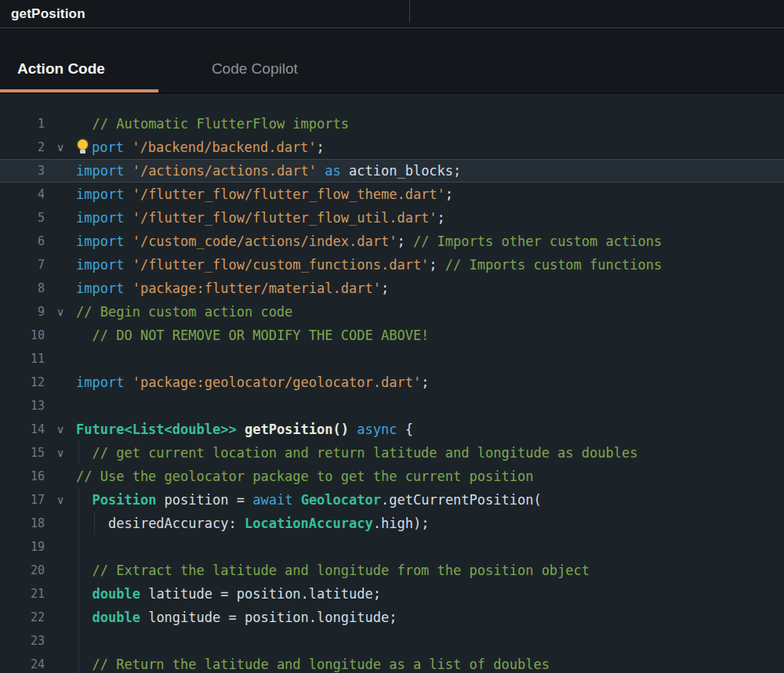 The height and width of the screenshot is (673, 784). What do you see at coordinates (38, 241) in the screenshot?
I see `gutter: 6` at bounding box center [38, 241].